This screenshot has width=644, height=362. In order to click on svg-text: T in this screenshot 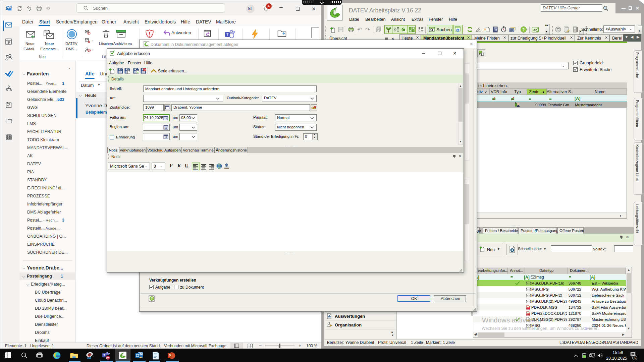, I will do `click(227, 35)`.